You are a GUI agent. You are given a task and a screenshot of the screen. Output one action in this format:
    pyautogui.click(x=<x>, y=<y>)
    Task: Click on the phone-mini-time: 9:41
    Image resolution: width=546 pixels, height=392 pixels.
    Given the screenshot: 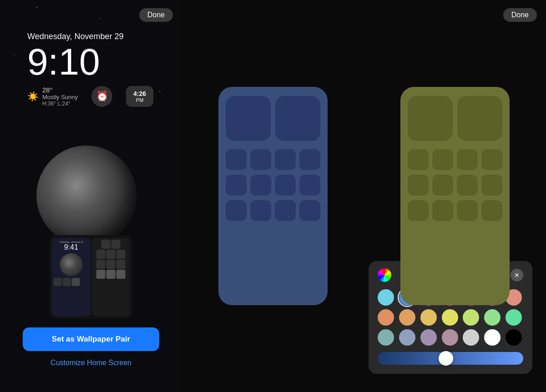 What is the action you would take?
    pyautogui.click(x=71, y=247)
    